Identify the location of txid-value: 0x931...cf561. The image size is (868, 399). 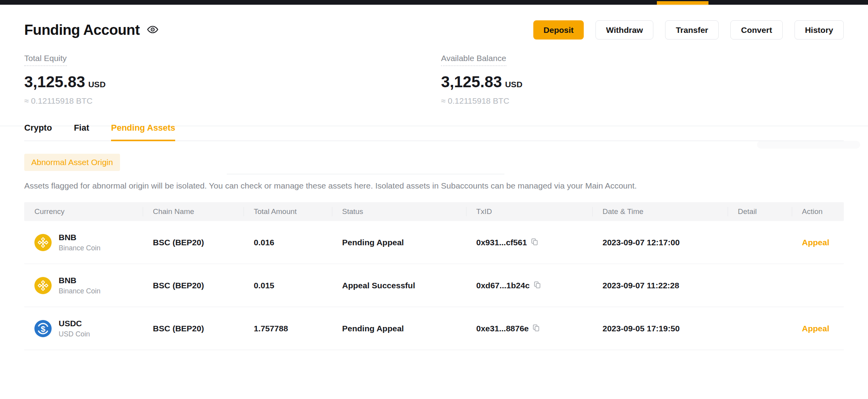
(502, 243).